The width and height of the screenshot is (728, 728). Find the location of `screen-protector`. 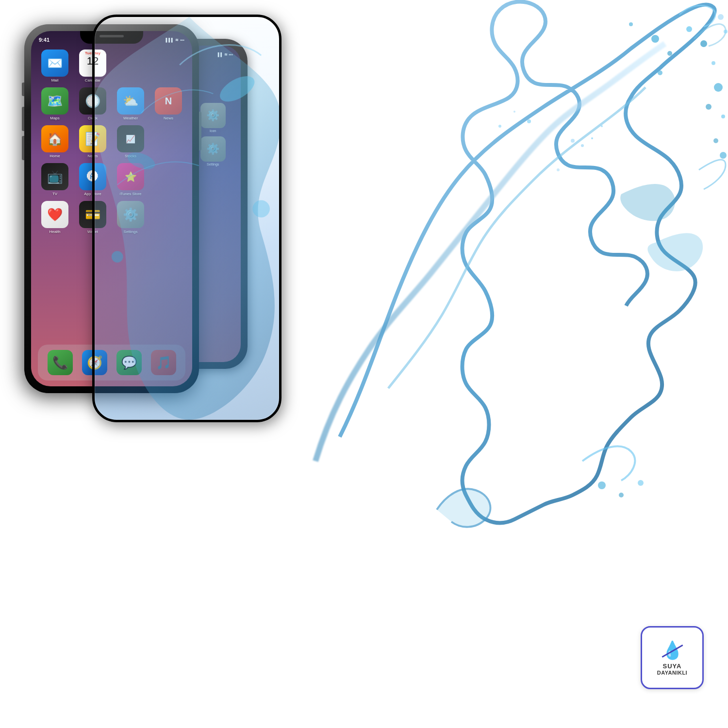

screen-protector is located at coordinates (187, 218).